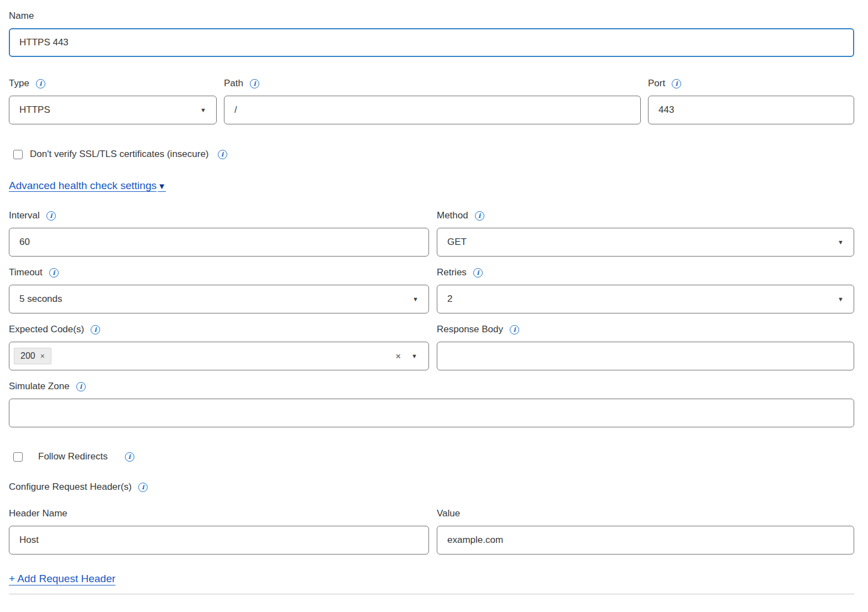  What do you see at coordinates (113, 101) in the screenshot?
I see `type-field: Type i HTTPS ▼` at bounding box center [113, 101].